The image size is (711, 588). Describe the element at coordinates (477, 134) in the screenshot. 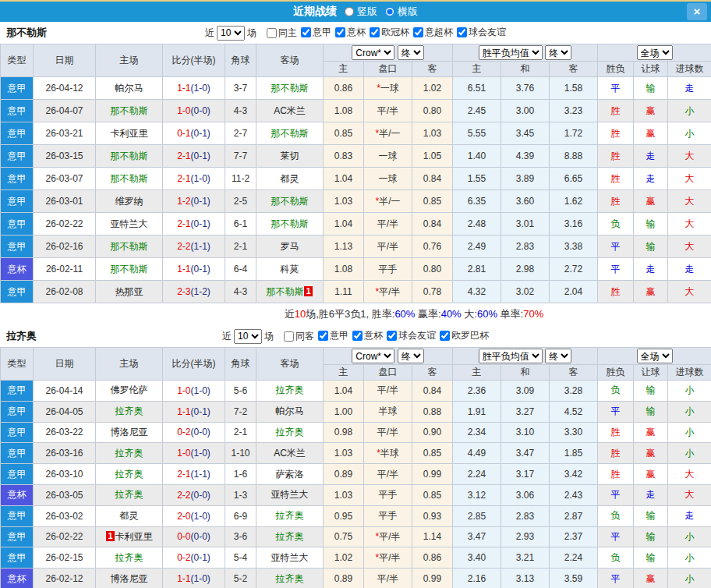

I see `cell-europe-home-odds: 5.55` at that location.